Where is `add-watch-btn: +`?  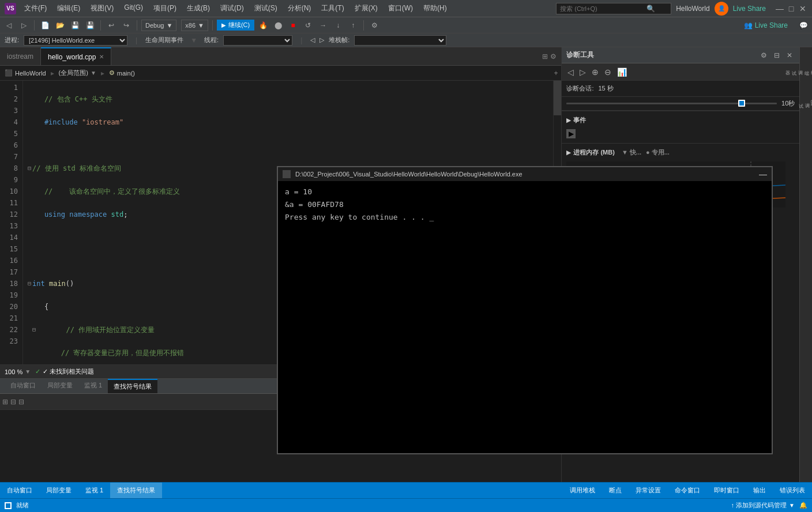
add-watch-btn: + is located at coordinates (556, 73).